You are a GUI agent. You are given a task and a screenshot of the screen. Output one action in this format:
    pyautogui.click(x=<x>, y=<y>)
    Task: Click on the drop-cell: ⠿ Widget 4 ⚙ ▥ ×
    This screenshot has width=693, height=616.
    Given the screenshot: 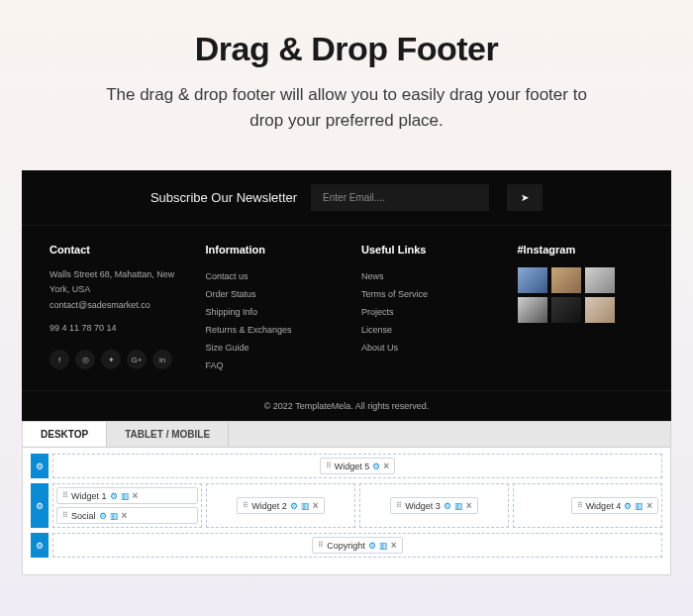 What is the action you would take?
    pyautogui.click(x=588, y=505)
    